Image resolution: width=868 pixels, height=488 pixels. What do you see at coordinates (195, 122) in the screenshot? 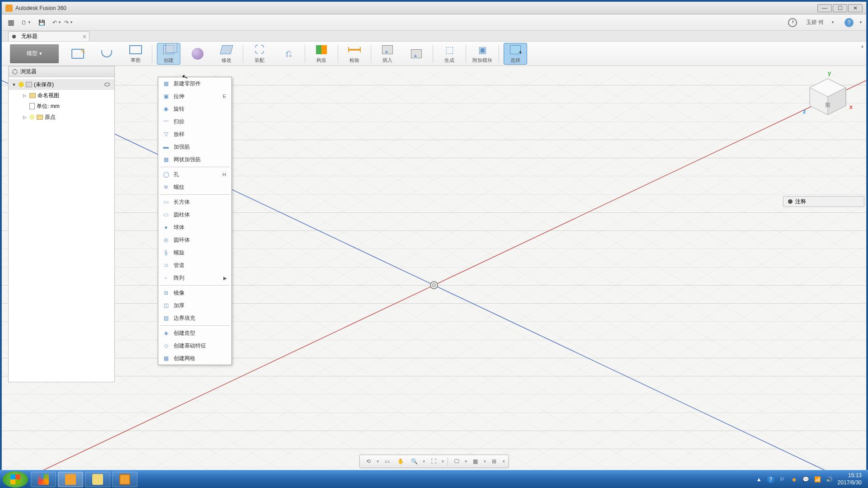
I see `menu-item-3: 〰扫掠` at bounding box center [195, 122].